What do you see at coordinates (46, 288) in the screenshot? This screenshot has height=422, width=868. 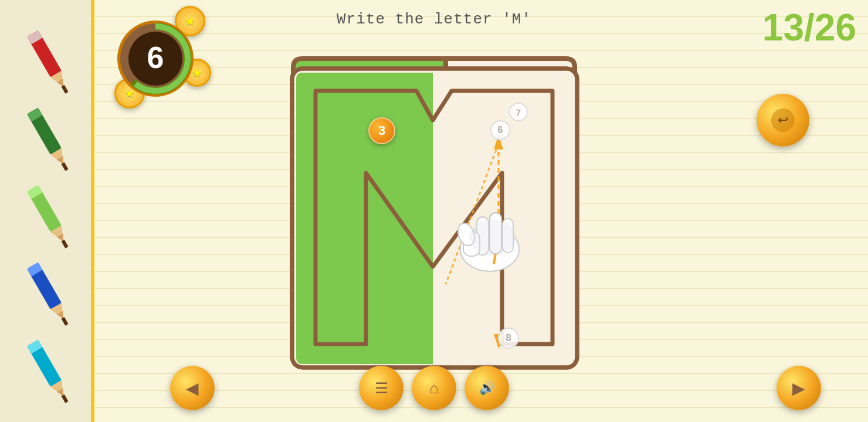 I see `pencil-blue` at bounding box center [46, 288].